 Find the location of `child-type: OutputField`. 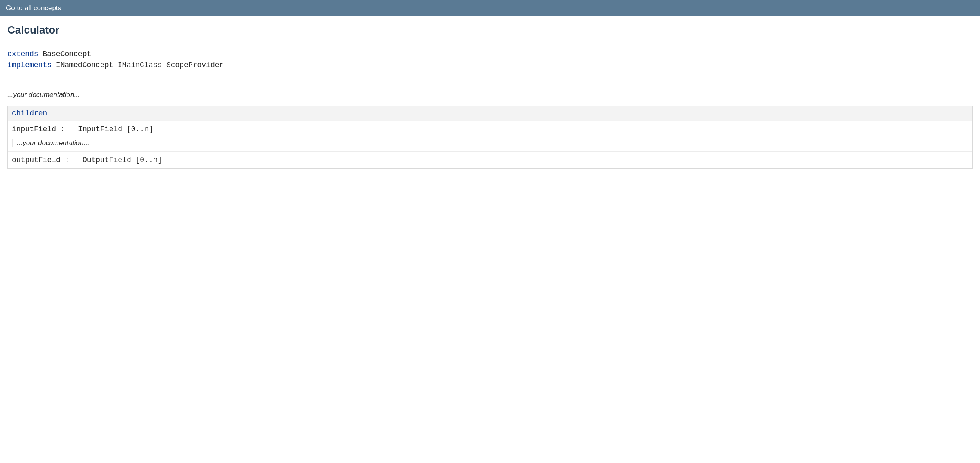

child-type: OutputField is located at coordinates (107, 160).